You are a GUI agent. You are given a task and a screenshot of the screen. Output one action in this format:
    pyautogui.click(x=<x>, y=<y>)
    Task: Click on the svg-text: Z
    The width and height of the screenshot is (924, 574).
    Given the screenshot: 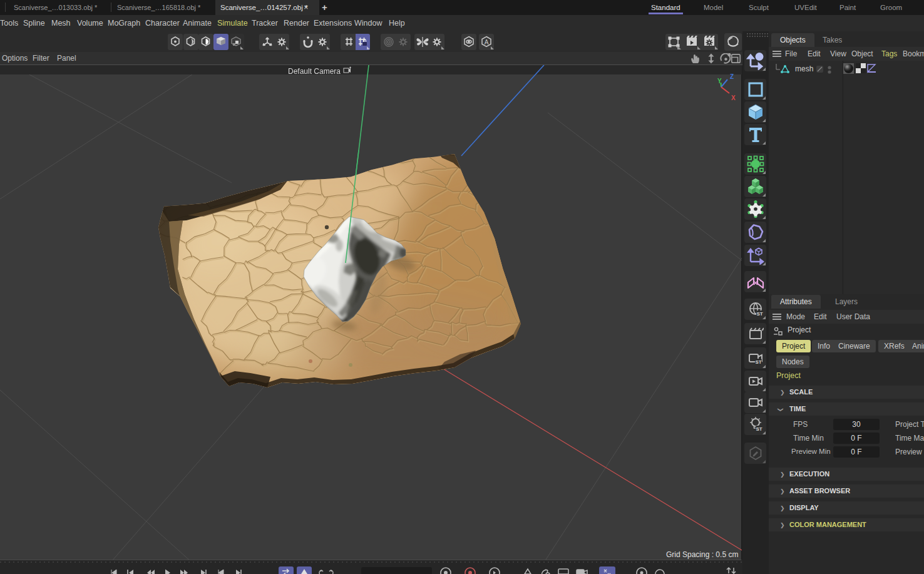 What is the action you would take?
    pyautogui.click(x=732, y=76)
    